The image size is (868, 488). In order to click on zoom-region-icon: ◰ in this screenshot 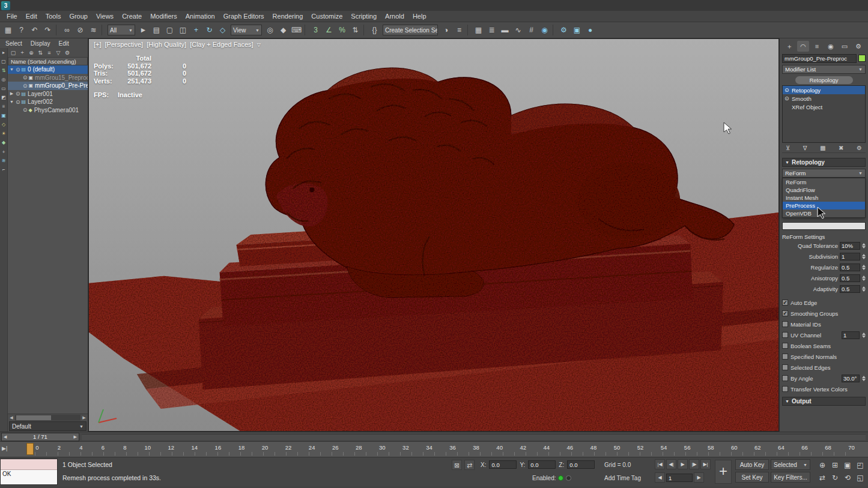, I will do `click(860, 465)`.